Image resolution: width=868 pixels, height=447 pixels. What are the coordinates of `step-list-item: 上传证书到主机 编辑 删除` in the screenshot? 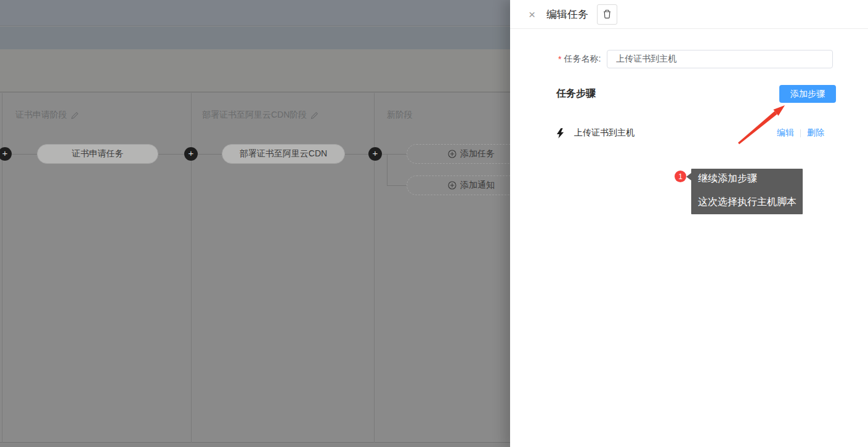 It's located at (689, 133).